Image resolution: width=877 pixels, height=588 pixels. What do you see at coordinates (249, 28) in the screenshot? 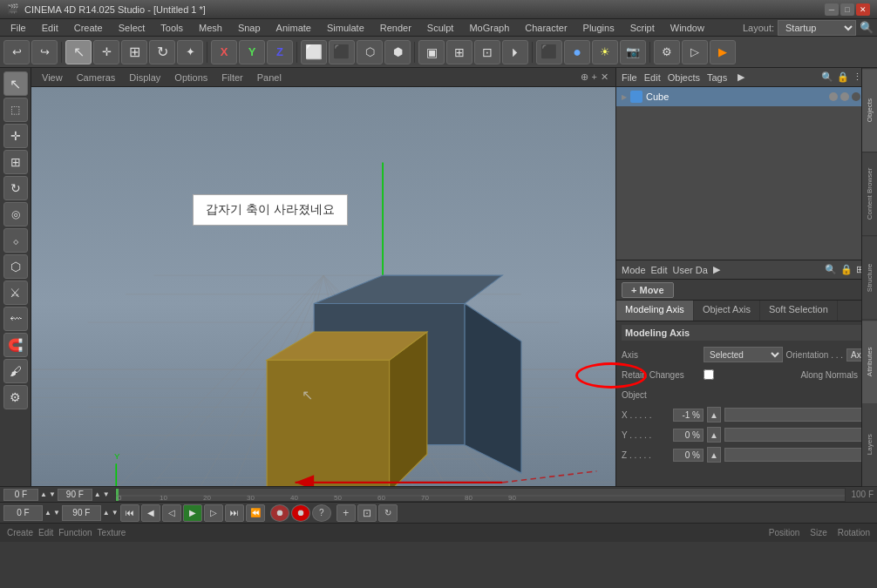
I see `menu-snap: Snap` at bounding box center [249, 28].